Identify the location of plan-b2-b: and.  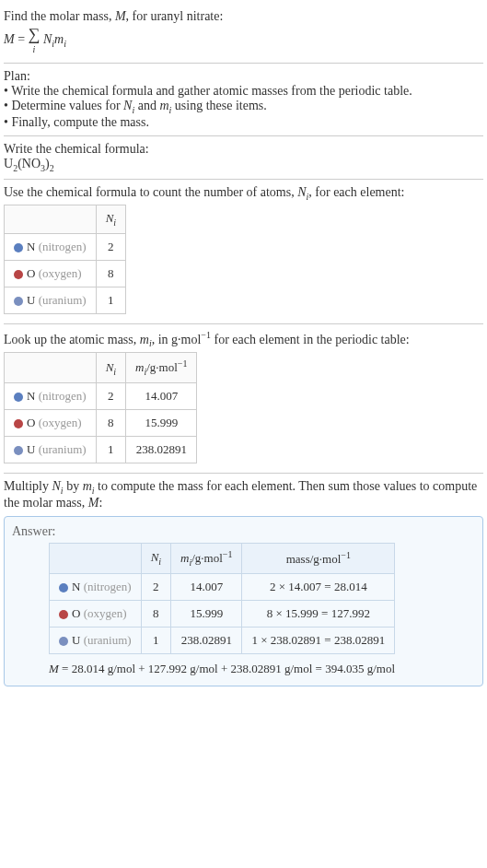
(147, 105).